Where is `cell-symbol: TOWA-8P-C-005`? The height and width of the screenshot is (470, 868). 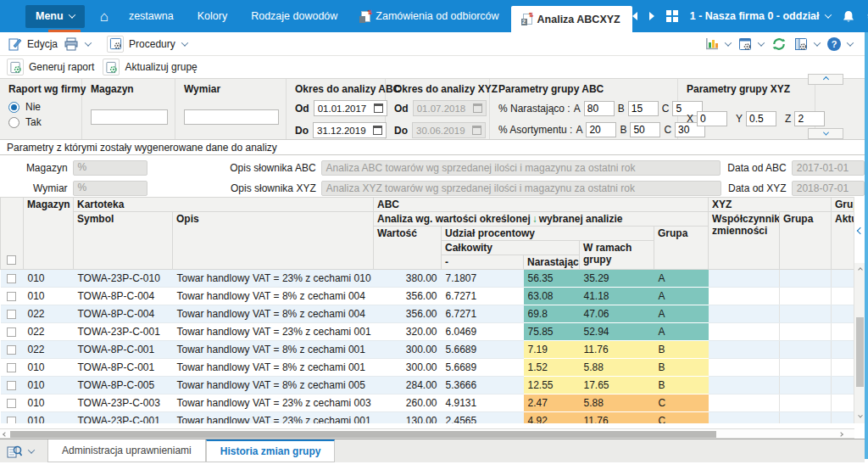 cell-symbol: TOWA-8P-C-005 is located at coordinates (124, 385).